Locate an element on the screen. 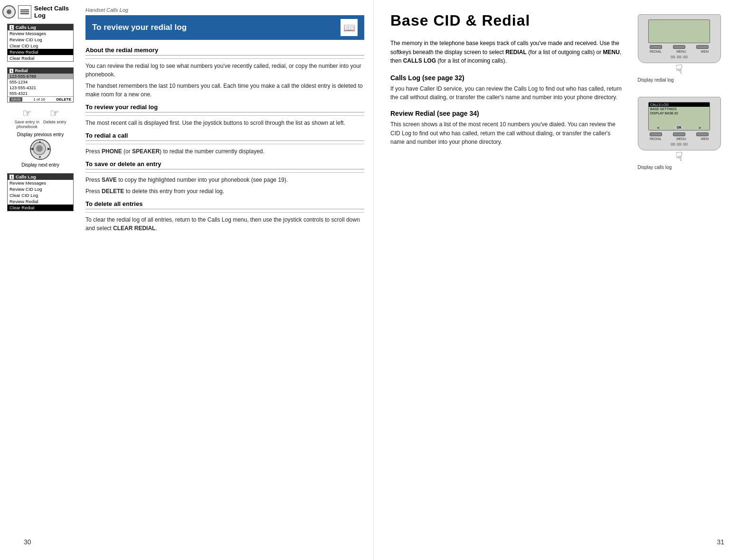 This screenshot has width=748, height=560. keypad-area-top is located at coordinates (679, 57).